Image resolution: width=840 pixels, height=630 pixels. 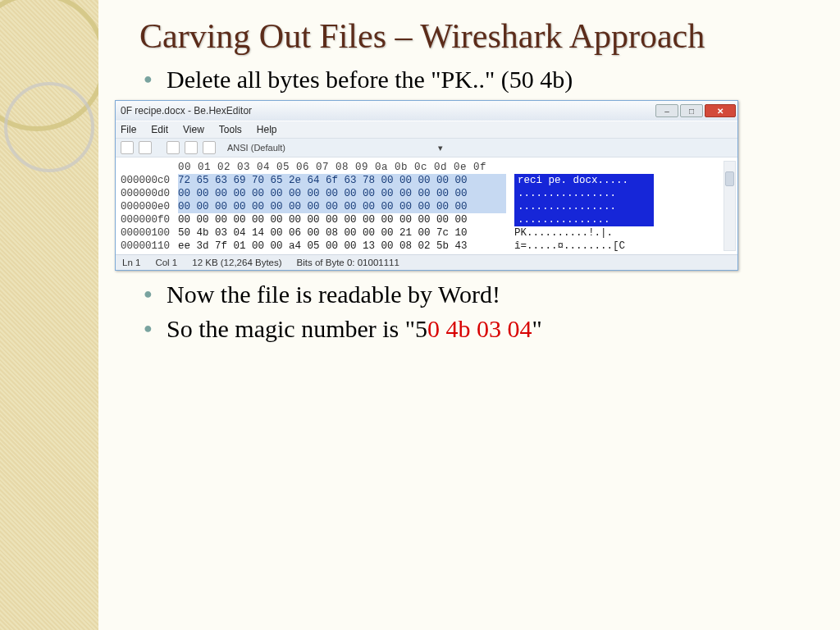 What do you see at coordinates (667, 111) in the screenshot?
I see `minimize-button: –` at bounding box center [667, 111].